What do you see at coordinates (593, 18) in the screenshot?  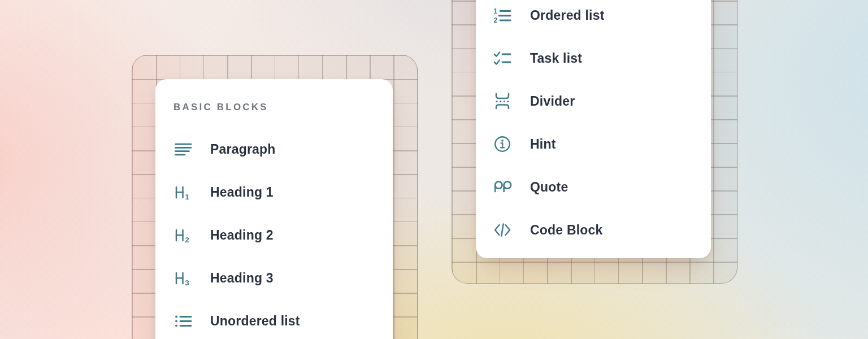 I see `menu-item-ordered-list: 1 2 Ordered list` at bounding box center [593, 18].